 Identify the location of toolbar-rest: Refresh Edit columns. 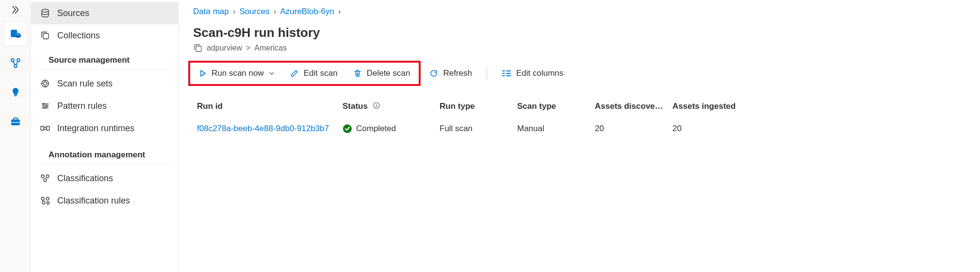
(496, 73).